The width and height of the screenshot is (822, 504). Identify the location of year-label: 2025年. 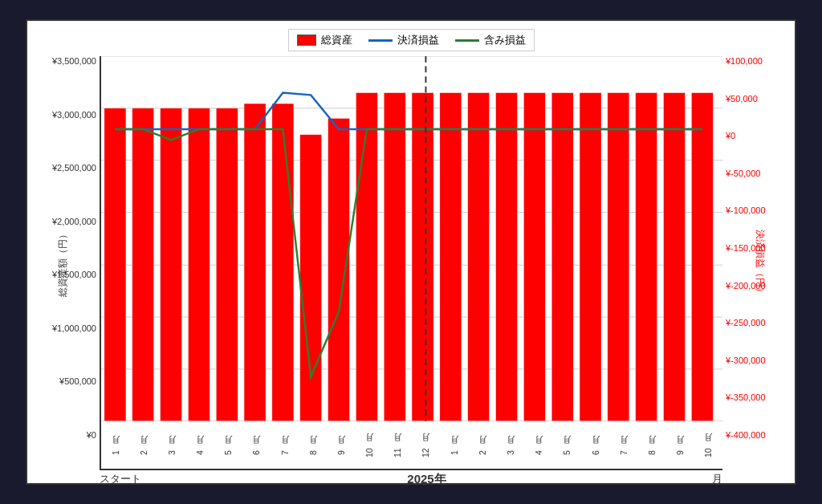
(426, 480).